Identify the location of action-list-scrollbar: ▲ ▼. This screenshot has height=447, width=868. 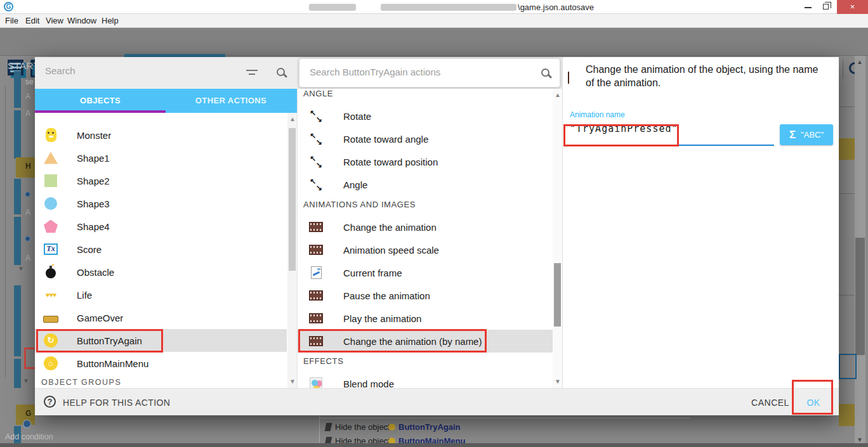
(557, 238).